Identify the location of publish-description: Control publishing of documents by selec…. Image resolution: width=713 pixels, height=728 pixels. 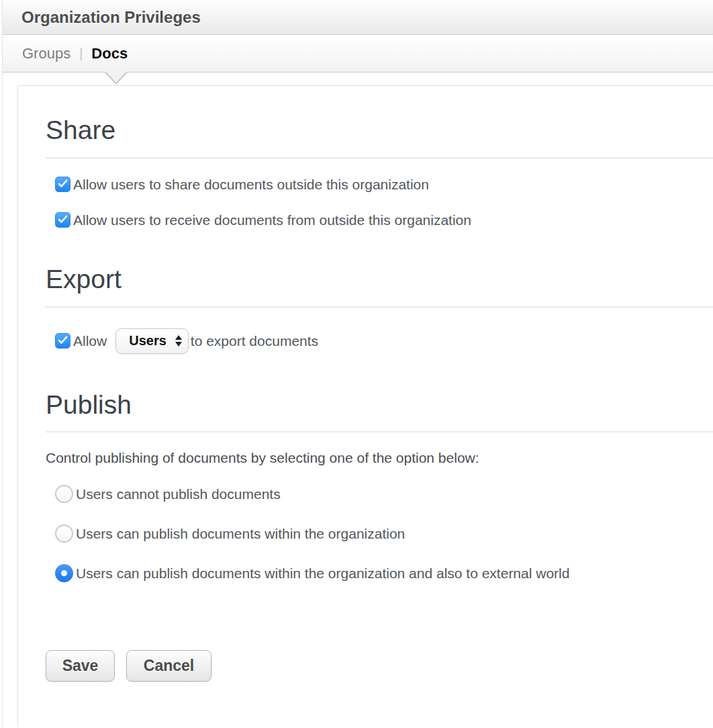
(379, 458).